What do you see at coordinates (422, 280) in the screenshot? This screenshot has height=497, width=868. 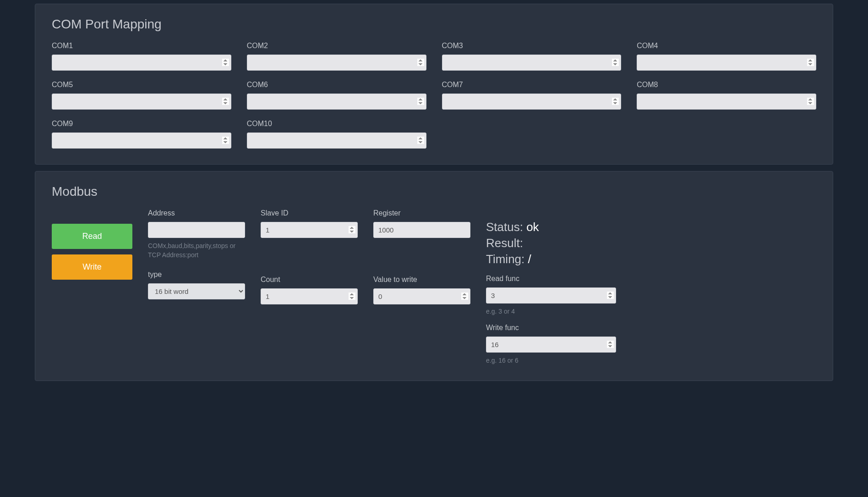 I see `value-to-write-label: Value to write` at bounding box center [422, 280].